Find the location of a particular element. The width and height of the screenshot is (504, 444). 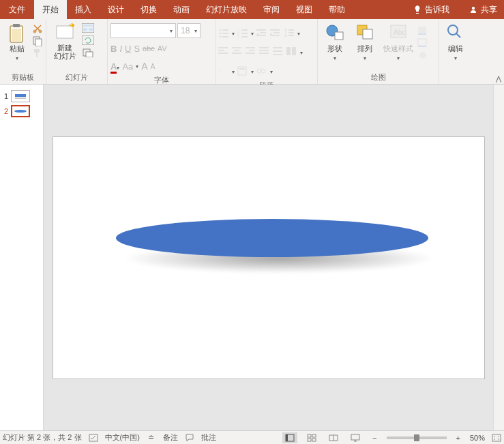

shrink-font-button: A is located at coordinates (153, 67).